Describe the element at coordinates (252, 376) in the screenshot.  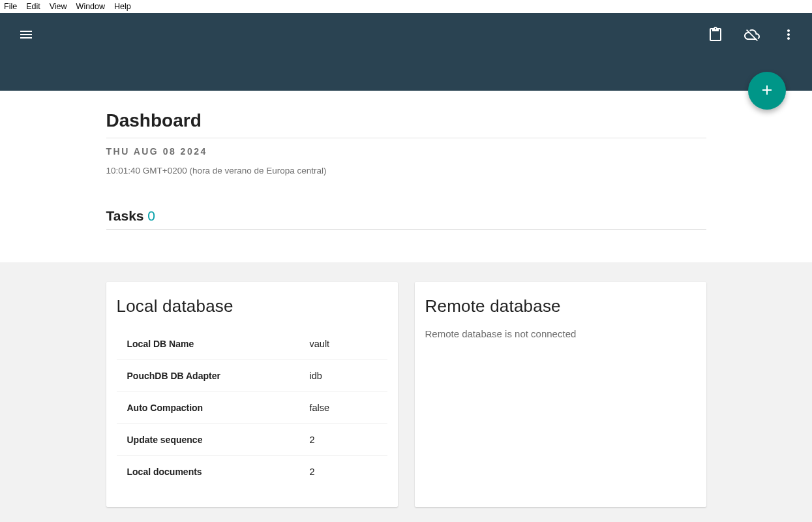
I see `table-row: PouchDB DB Adapter idb` at that location.